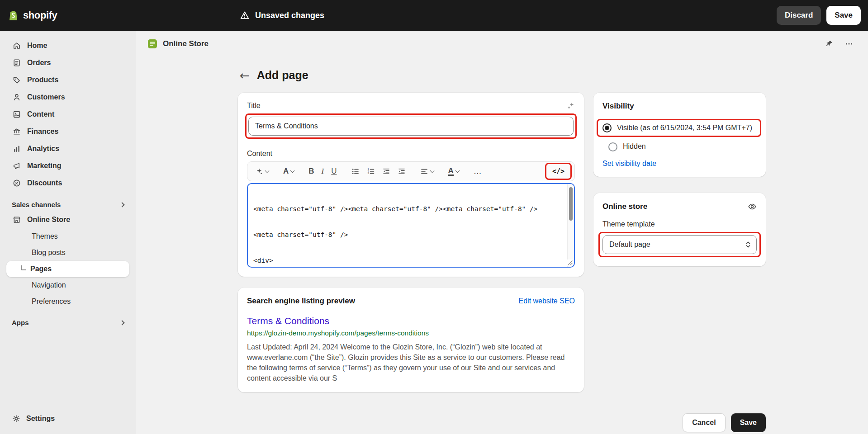 The width and height of the screenshot is (868, 434). Describe the element at coordinates (17, 149) in the screenshot. I see `analytics-icon` at that location.